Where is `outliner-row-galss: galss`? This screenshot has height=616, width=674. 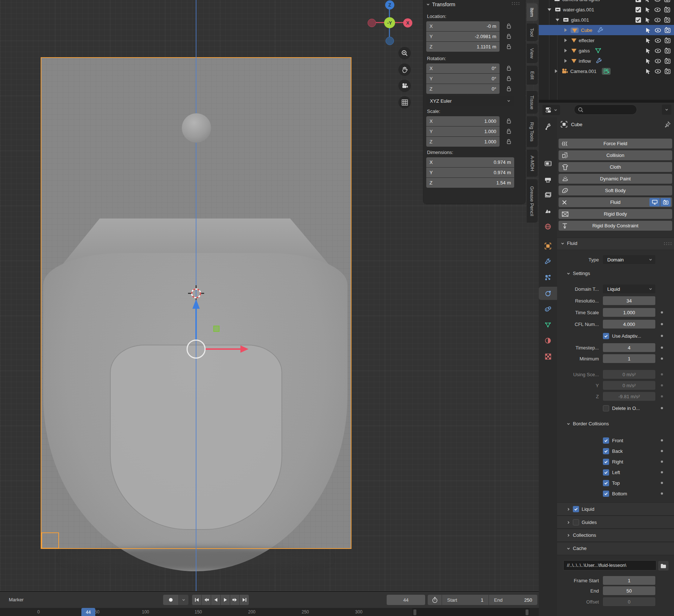
outliner-row-galss: galss is located at coordinates (606, 51).